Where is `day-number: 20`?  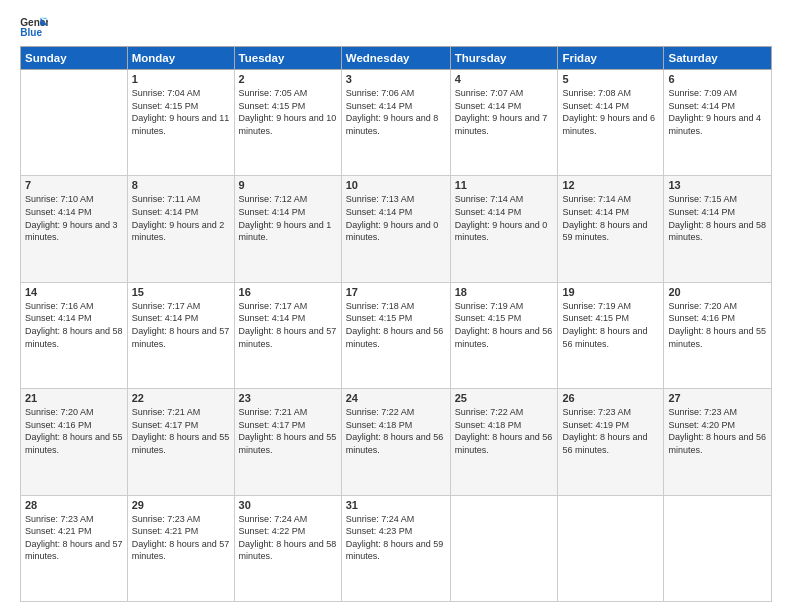
day-number: 20 is located at coordinates (718, 292).